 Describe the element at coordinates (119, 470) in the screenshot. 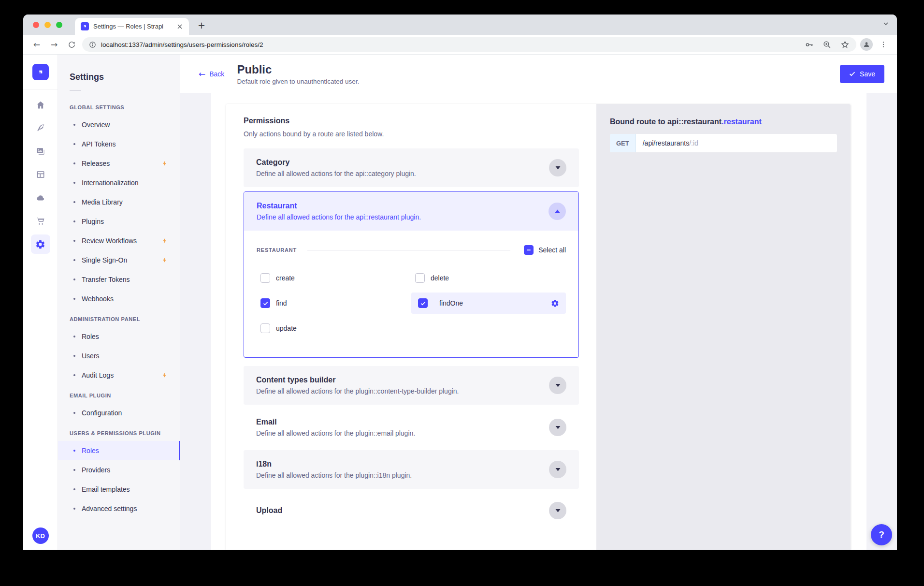

I see `sidebar-item-providers: Providers` at that location.